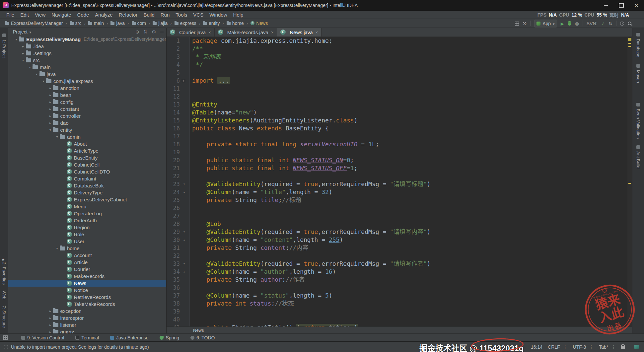 The image size is (644, 352). I want to click on tree-item-annotion: annotion, so click(87, 88).